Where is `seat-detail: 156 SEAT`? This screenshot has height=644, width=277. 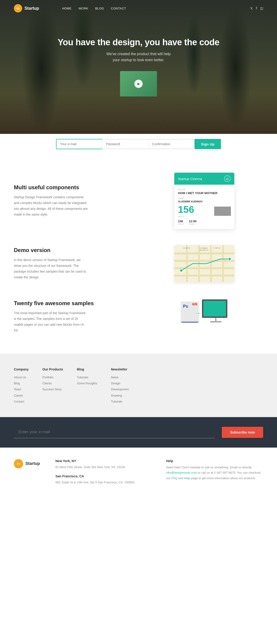
seat-detail: 156 SEAT is located at coordinates (181, 222).